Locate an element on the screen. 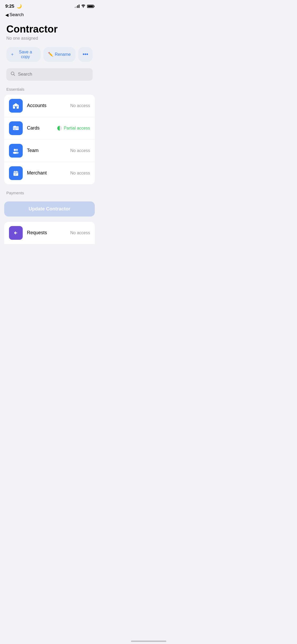 Image resolution: width=297 pixels, height=644 pixels. search-input is located at coordinates (53, 74).